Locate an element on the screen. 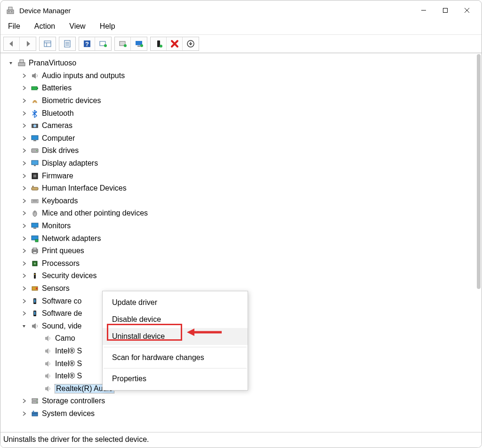 This screenshot has height=448, width=482. bluetooth-icon is located at coordinates (35, 113).